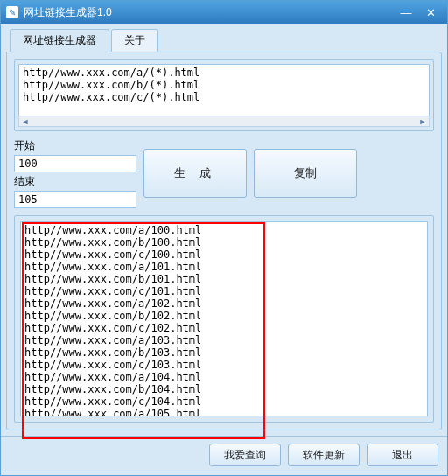 The width and height of the screenshot is (448, 476). Describe the element at coordinates (399, 173) in the screenshot. I see `spacer` at that location.